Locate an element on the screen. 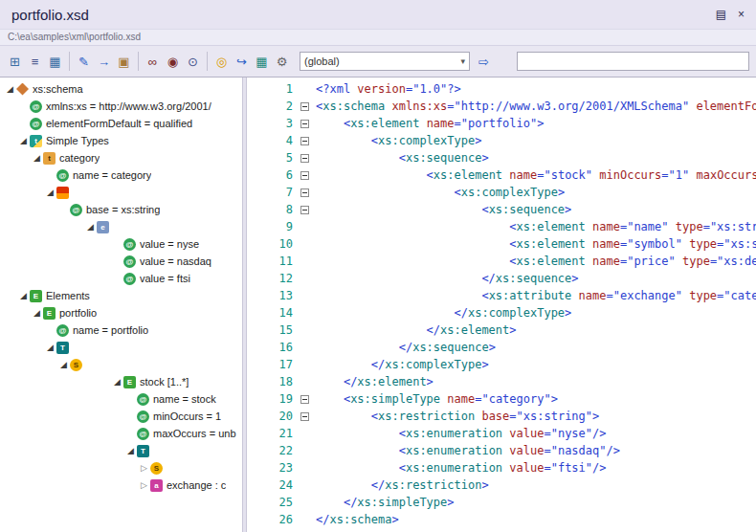 The height and width of the screenshot is (532, 756). tree-item-xmlns-xs: xmlns:xs = http://www.w3.org/2001/ is located at coordinates (121, 106).